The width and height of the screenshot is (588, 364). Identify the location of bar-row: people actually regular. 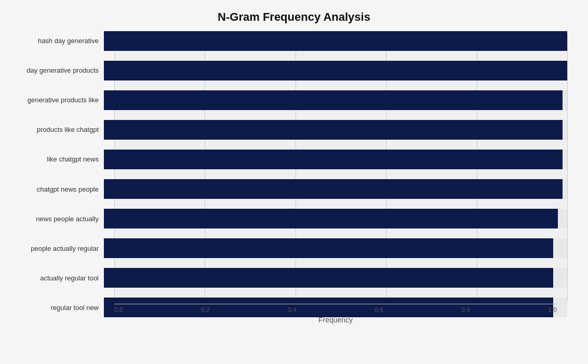
(336, 248).